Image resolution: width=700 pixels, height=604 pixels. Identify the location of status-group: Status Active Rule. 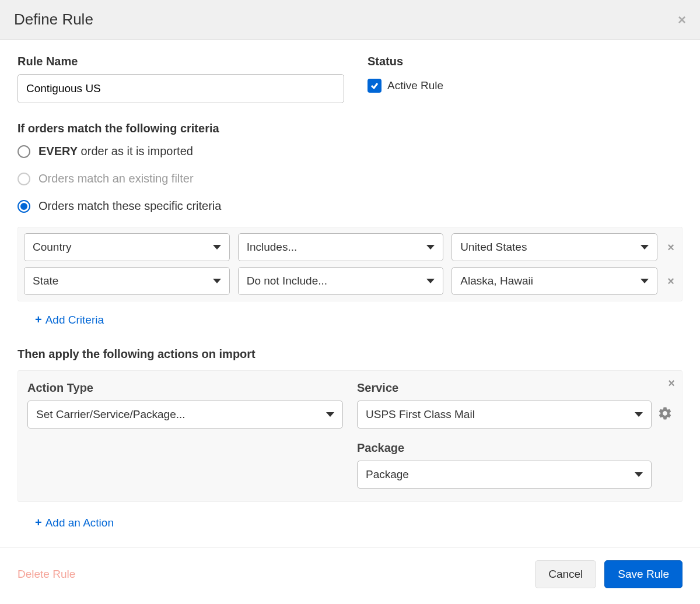
(405, 79).